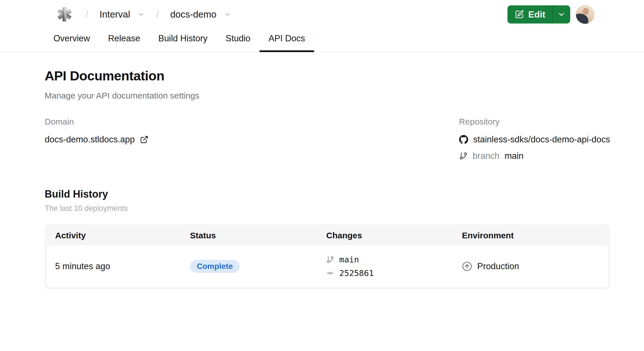 The width and height of the screenshot is (644, 351). I want to click on page-subtitle: Manage your API documentation settings, so click(327, 96).